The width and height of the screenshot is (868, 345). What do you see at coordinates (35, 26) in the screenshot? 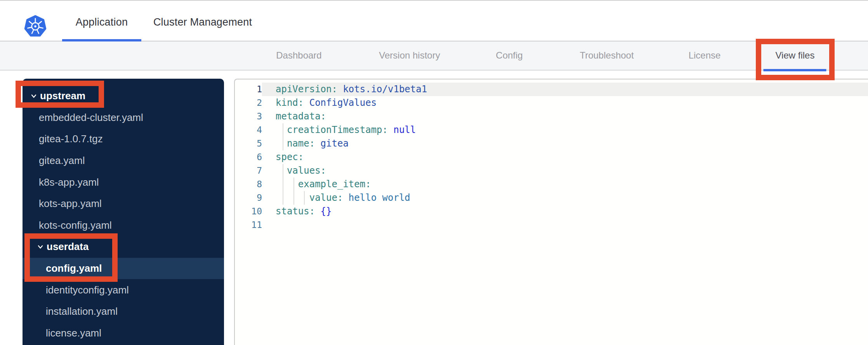
I see `kubernetes-logo-icon` at bounding box center [35, 26].